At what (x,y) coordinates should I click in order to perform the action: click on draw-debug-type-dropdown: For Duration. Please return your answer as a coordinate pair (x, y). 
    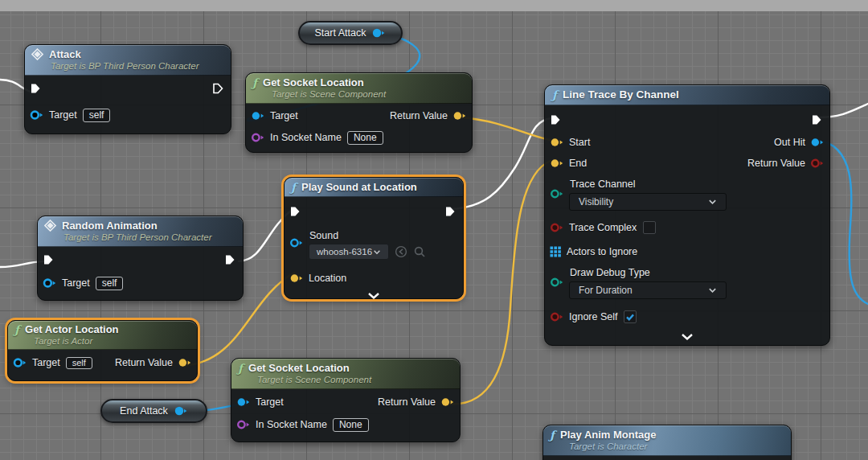
    Looking at the image, I should click on (648, 290).